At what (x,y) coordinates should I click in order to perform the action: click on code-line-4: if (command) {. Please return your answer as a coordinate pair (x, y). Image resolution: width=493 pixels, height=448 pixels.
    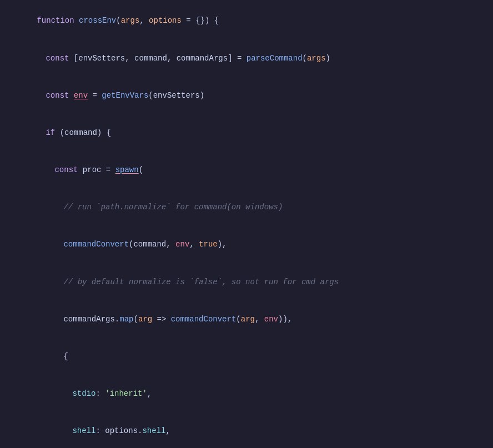
    Looking at the image, I should click on (247, 133).